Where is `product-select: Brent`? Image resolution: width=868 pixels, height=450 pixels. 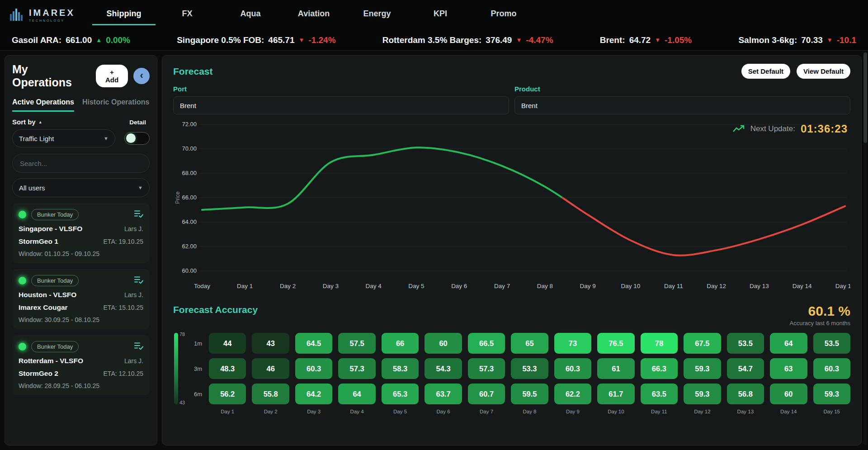
product-select: Brent is located at coordinates (683, 105).